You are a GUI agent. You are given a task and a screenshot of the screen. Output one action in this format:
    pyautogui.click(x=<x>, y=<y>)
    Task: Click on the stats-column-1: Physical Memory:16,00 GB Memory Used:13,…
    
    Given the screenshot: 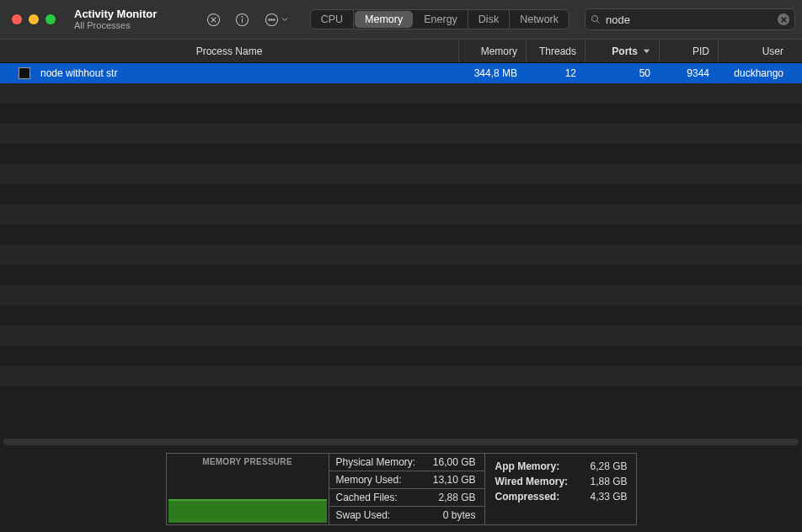 What is the action you would take?
    pyautogui.click(x=406, y=489)
    